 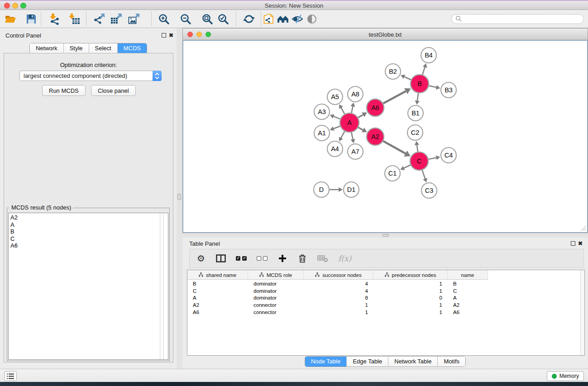 What do you see at coordinates (294, 5) in the screenshot?
I see `app-title: Session: New Session` at bounding box center [294, 5].